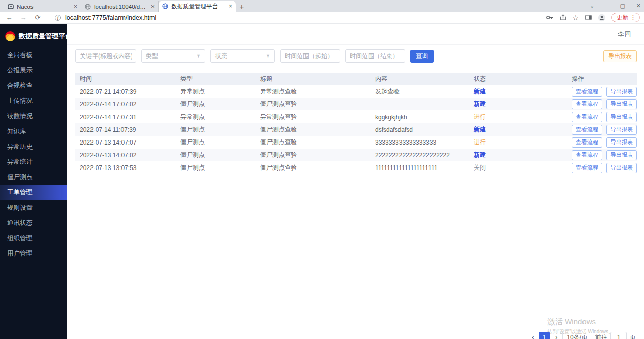 The width and height of the screenshot is (644, 339). Describe the element at coordinates (126, 168) in the screenshot. I see `cell-time: 2022-07-13 13:07:53` at that location.